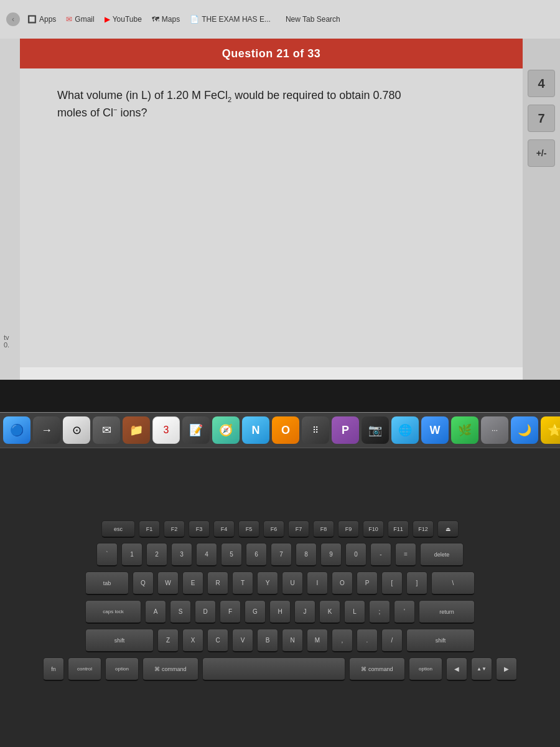  Describe the element at coordinates (42, 19) in the screenshot. I see `bookmark-apps: 🔲 Apps` at that location.